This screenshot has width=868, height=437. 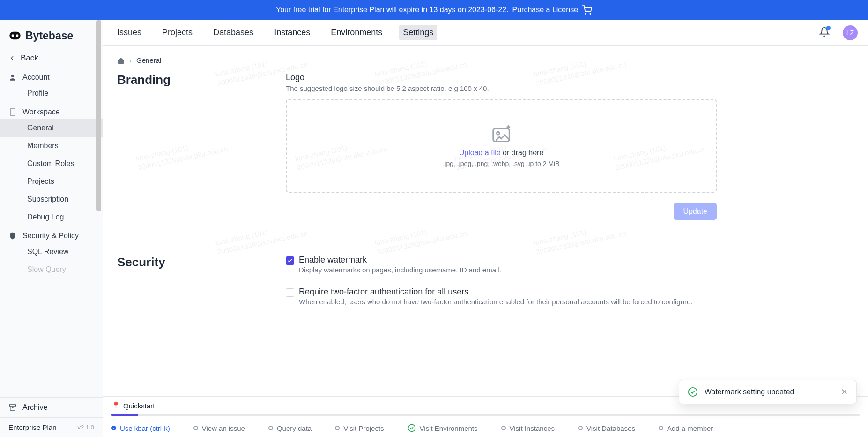 I want to click on logo: Bytebase, so click(x=52, y=34).